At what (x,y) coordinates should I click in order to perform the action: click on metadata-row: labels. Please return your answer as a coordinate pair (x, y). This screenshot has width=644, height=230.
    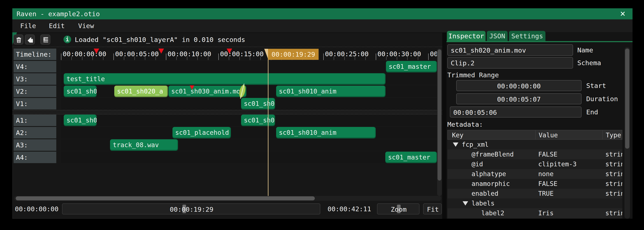
    Looking at the image, I should click on (535, 203).